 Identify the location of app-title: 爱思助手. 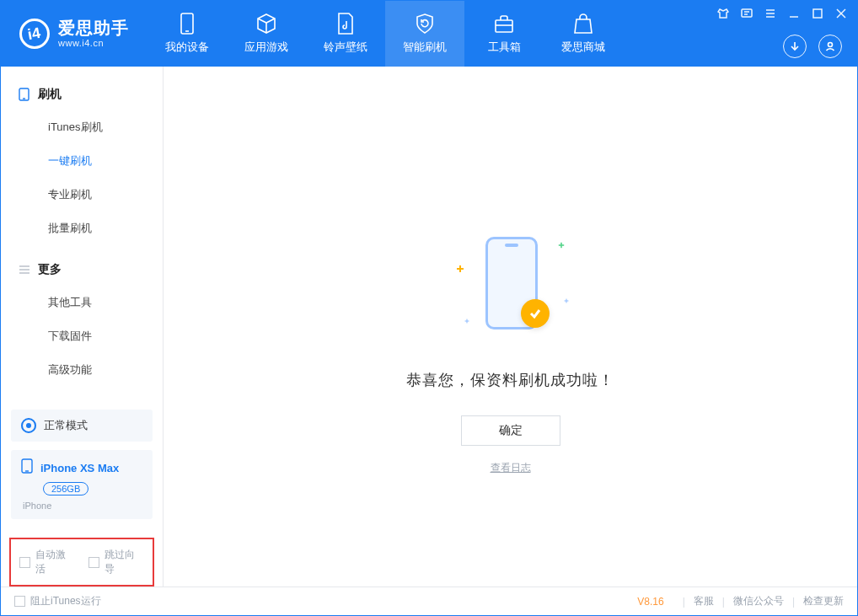
(94, 29).